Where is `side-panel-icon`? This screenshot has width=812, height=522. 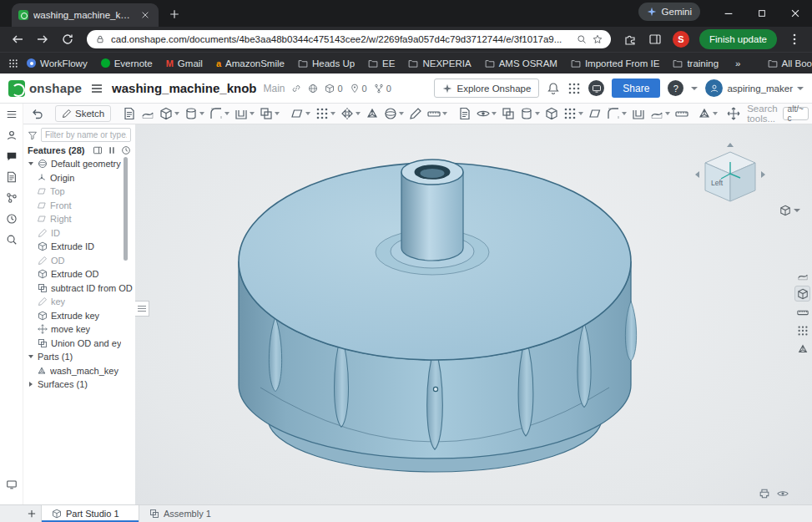 side-panel-icon is located at coordinates (655, 39).